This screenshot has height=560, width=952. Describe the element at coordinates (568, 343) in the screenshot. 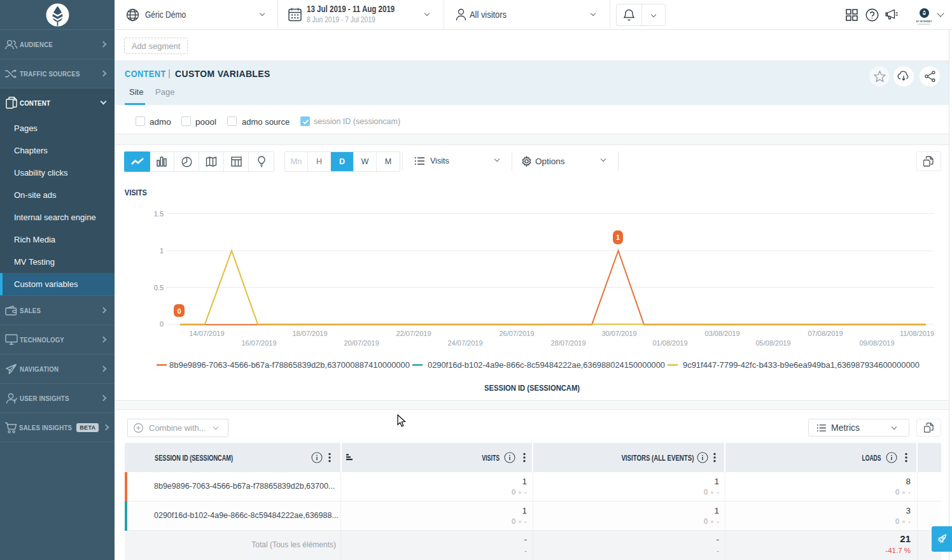

I see `svg-text: 28/07/2019` at that location.